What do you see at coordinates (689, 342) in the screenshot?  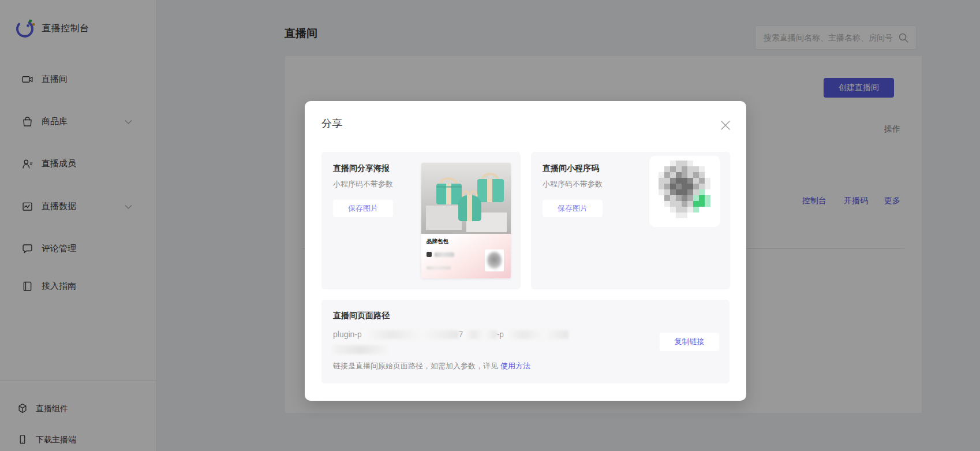 I see `copy-link-button: 复制链接` at bounding box center [689, 342].